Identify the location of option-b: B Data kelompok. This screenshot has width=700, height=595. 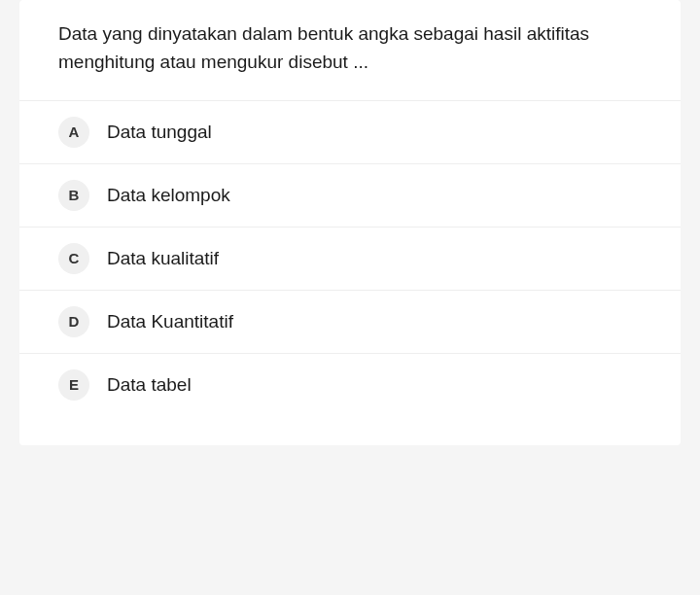
(350, 194).